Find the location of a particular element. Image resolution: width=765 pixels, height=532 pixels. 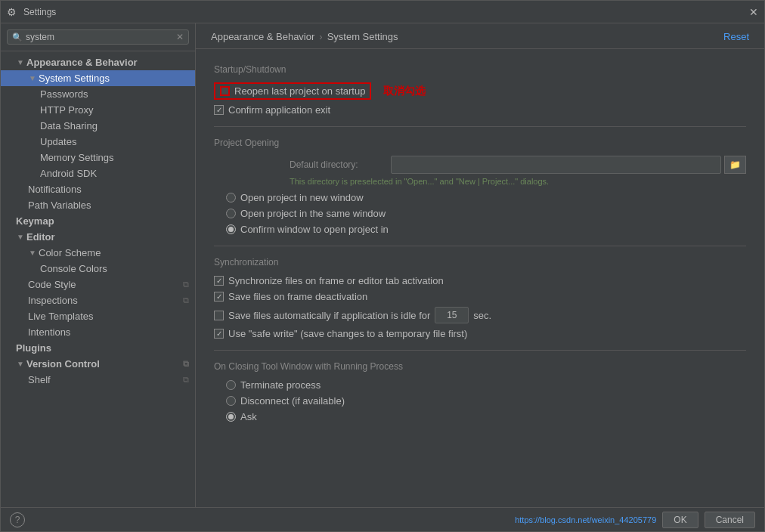

save-idle-unit: sec. is located at coordinates (482, 316).